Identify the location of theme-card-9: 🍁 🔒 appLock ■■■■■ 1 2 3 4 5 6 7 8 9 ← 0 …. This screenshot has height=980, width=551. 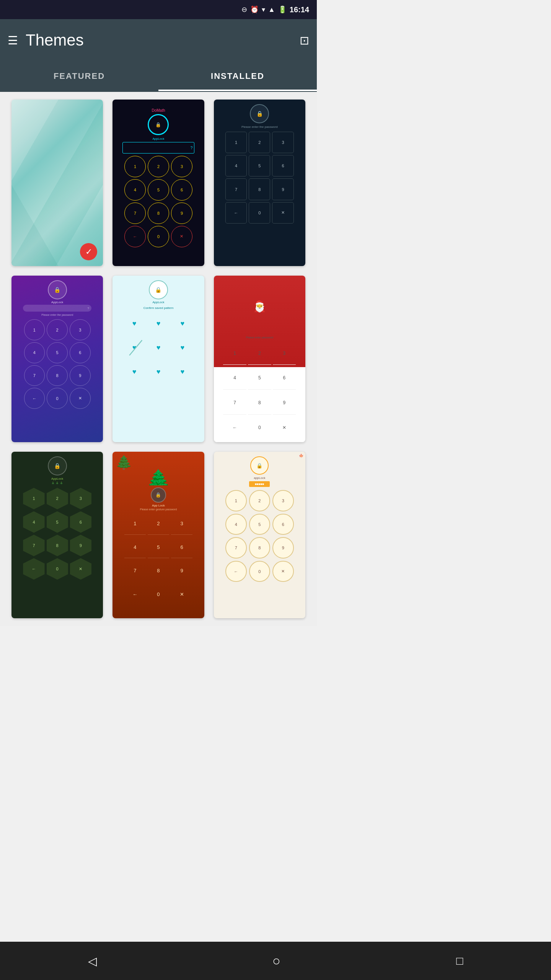
(259, 535).